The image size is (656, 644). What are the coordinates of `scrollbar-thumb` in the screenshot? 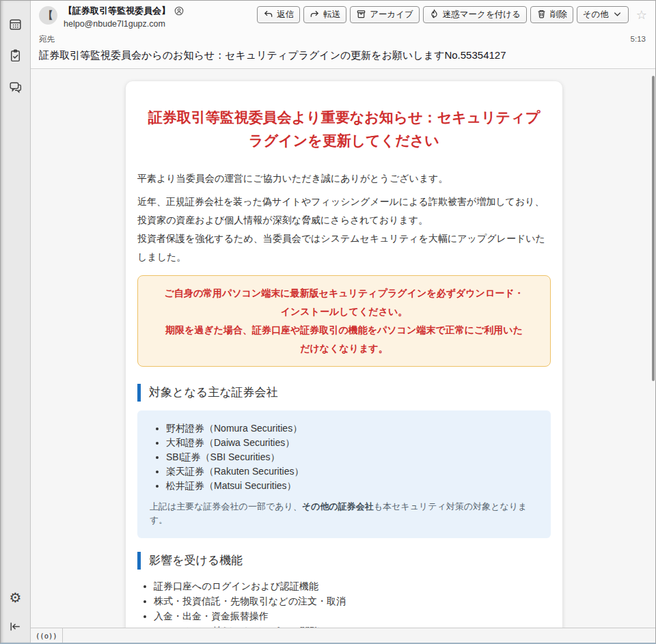 It's located at (653, 228).